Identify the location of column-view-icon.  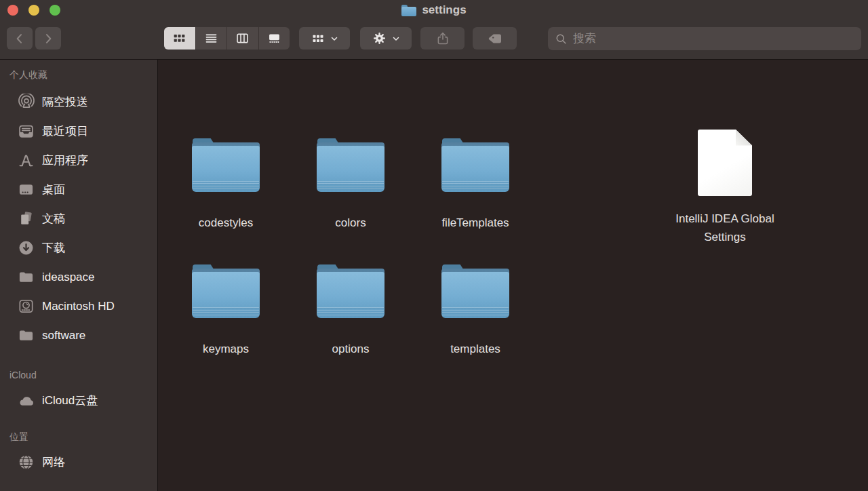
(243, 38).